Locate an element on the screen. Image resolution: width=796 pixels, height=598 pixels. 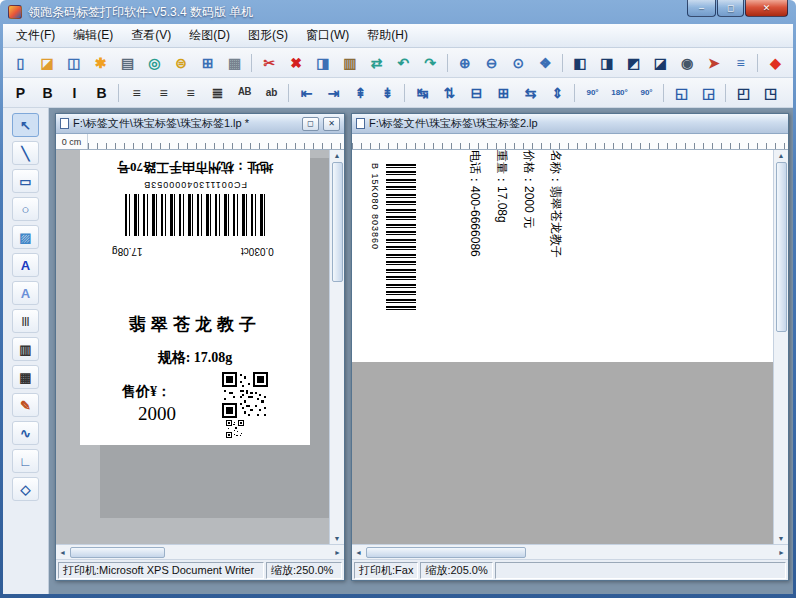
send-back-icon: ◳ is located at coordinates (770, 93).